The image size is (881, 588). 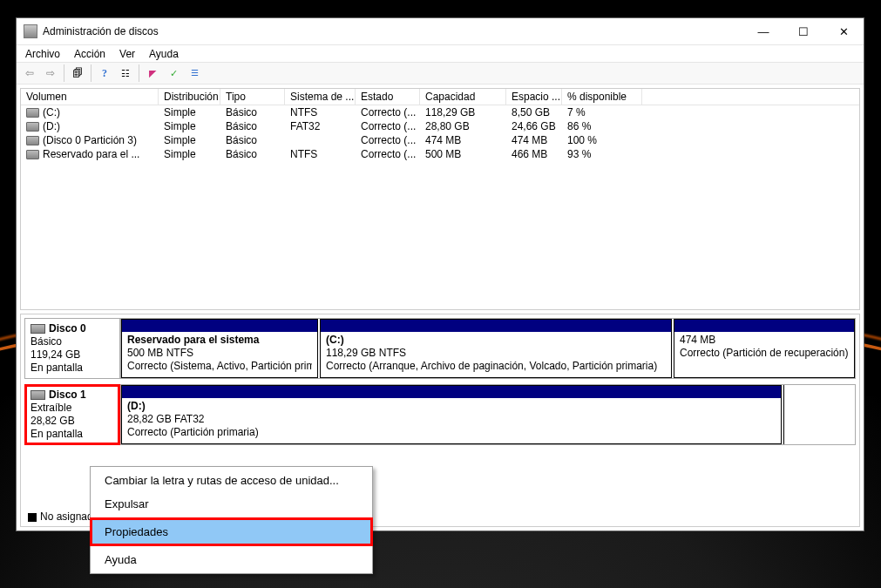 I want to click on disk-0-row: Disco 0 Básico 119,24 GB En pantalla Res…, so click(x=440, y=348).